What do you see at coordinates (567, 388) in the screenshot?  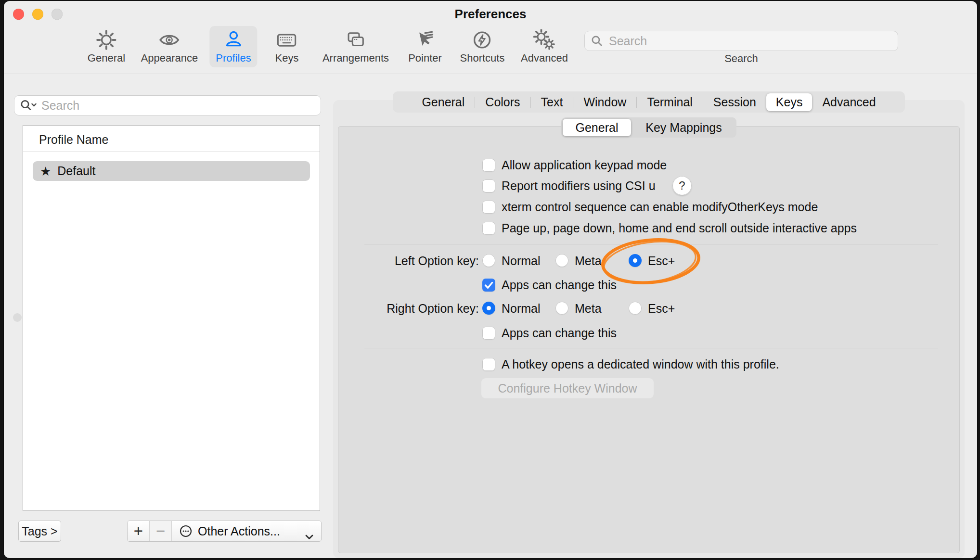 I see `configure-hotkey-window-button: Configure Hotkey Window` at bounding box center [567, 388].